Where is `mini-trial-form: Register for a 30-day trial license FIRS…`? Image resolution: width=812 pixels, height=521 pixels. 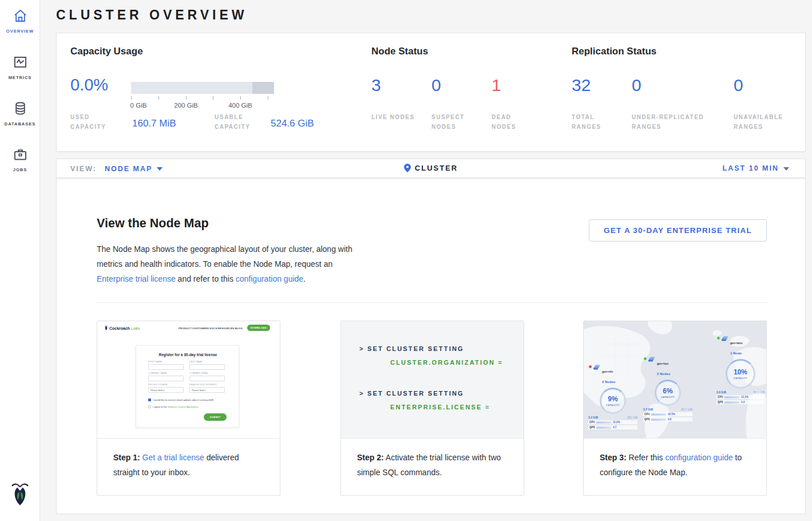 mini-trial-form: Register for a 30-day trial license FIRS… is located at coordinates (188, 386).